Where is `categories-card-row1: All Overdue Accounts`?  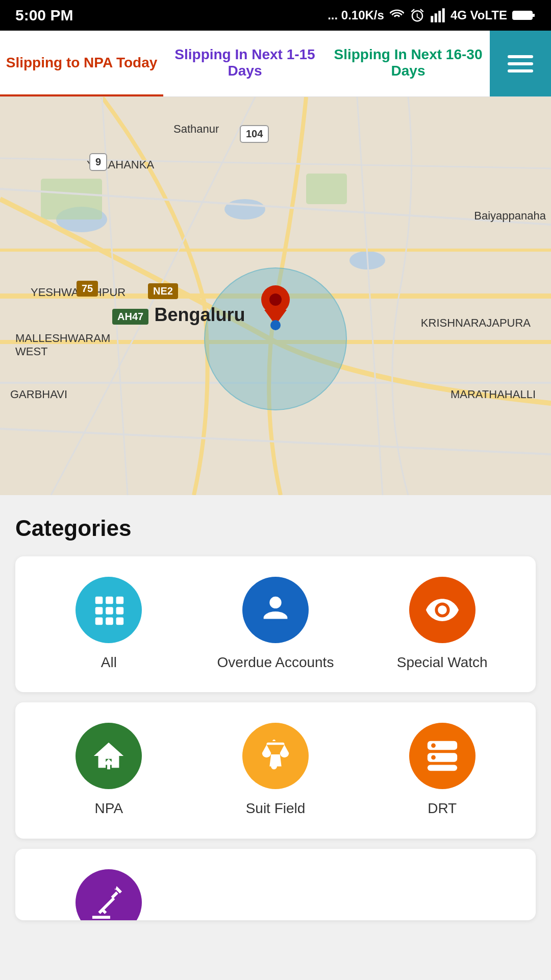
categories-card-row1: All Overdue Accounts is located at coordinates (276, 624).